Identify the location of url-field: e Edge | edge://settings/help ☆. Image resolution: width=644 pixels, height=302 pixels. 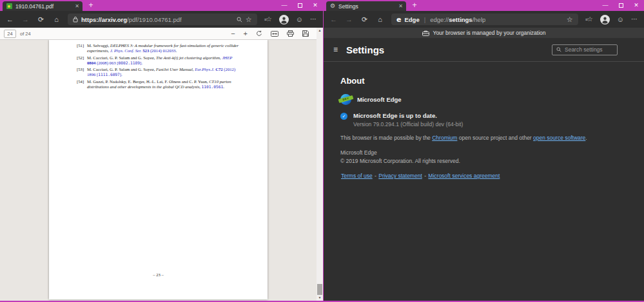
(485, 19).